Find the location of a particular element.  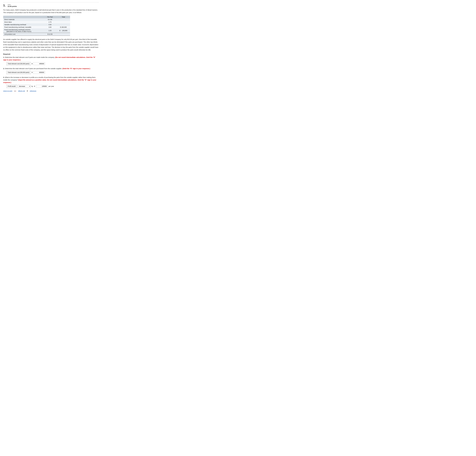

required-item-header: 2. Determine the total relevant cost if … is located at coordinates (51, 68).